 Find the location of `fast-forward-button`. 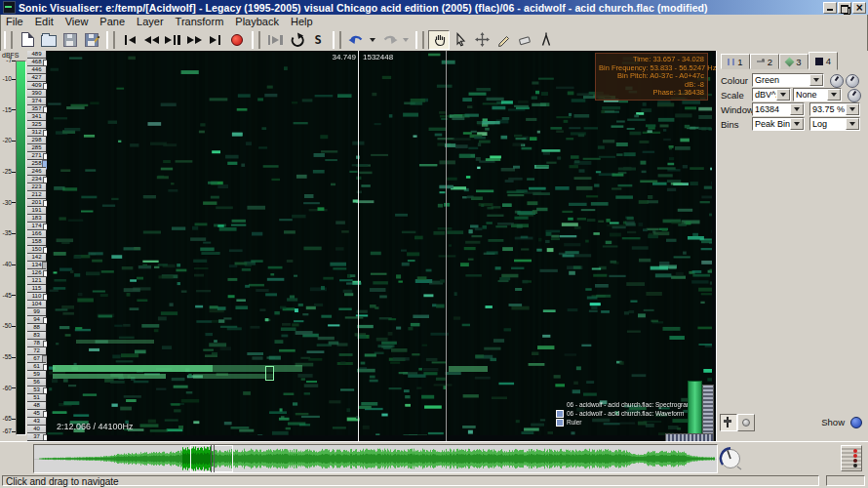

fast-forward-button is located at coordinates (194, 40).